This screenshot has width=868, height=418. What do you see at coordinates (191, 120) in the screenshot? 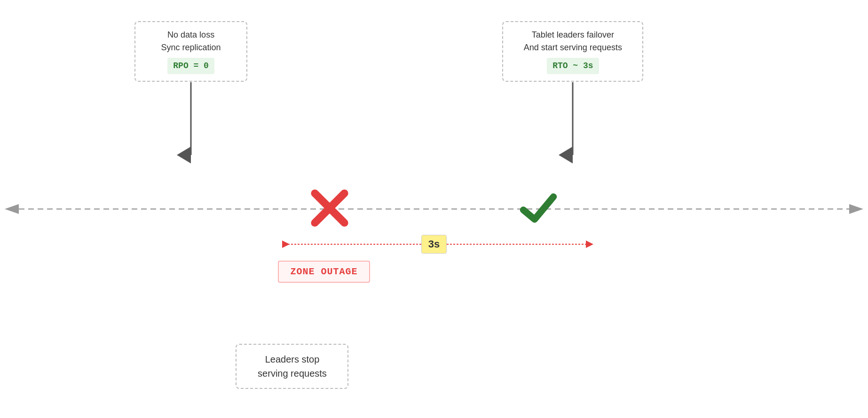
I see `rpo-arrow-svg` at bounding box center [191, 120].